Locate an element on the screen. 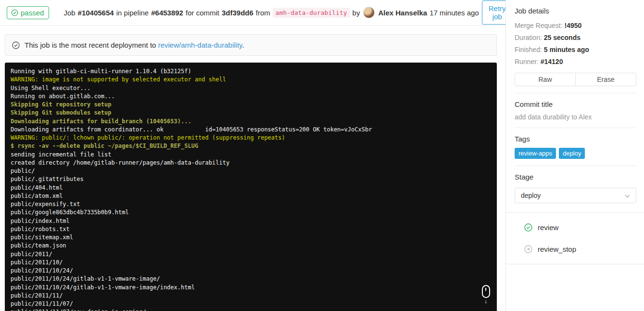 This screenshot has height=311, width=644. notice-text: This job is the most recent deployment t… is located at coordinates (135, 45).